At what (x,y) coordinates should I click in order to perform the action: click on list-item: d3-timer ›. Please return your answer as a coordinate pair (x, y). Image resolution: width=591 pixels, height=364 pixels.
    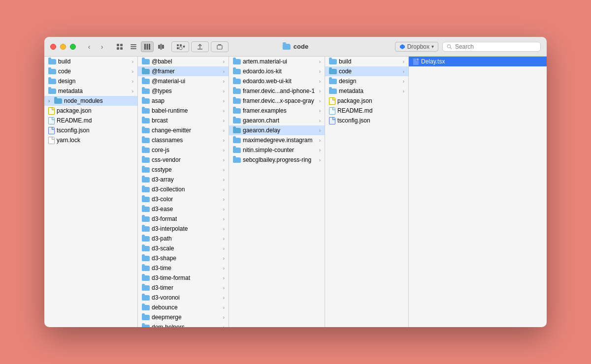
    Looking at the image, I should click on (183, 288).